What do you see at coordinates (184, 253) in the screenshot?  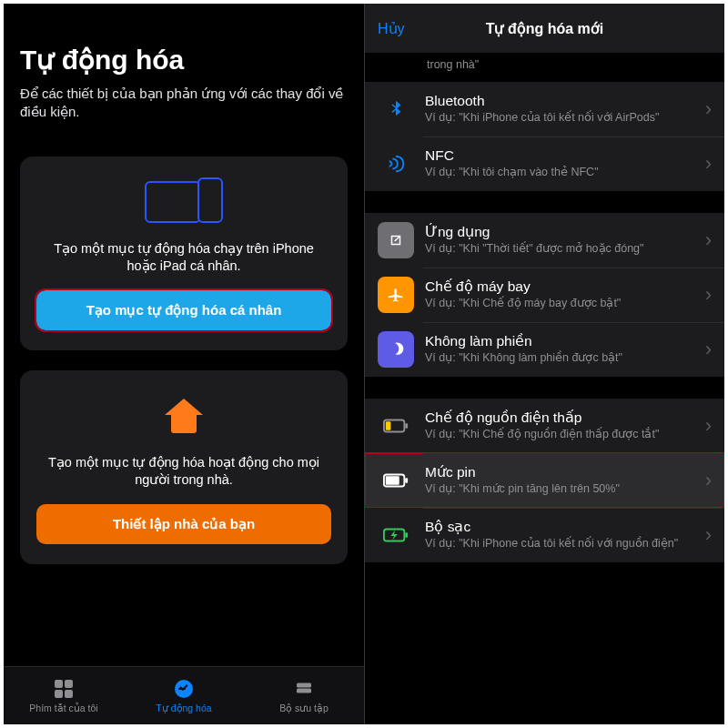 I see `card-personal-automation: Tạo một mục tự động hóa chạy trên iPhone…` at bounding box center [184, 253].